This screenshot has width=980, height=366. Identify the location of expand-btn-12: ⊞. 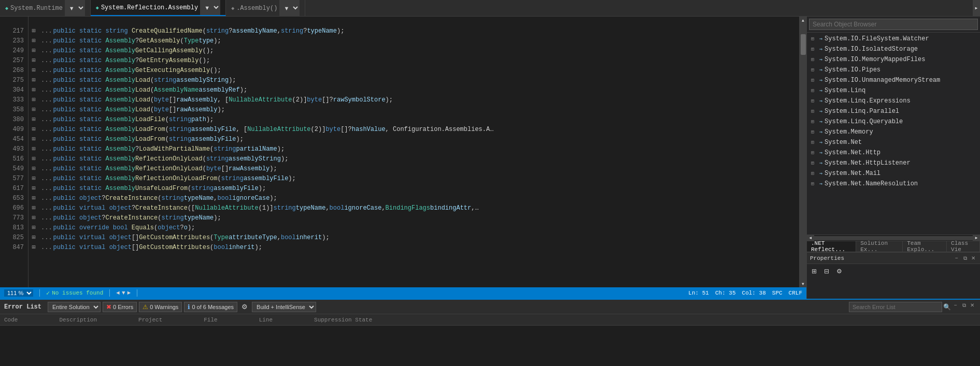
(34, 140).